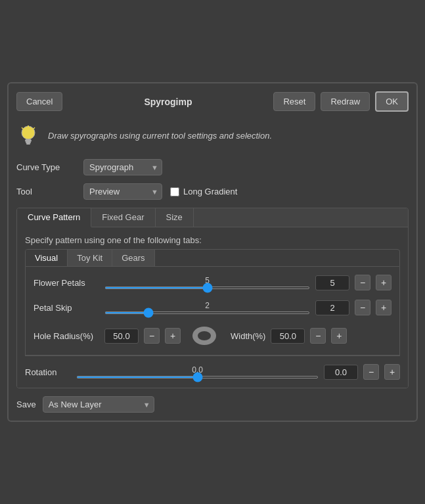  I want to click on tool-select: Preview Paint Pencil, so click(123, 192).